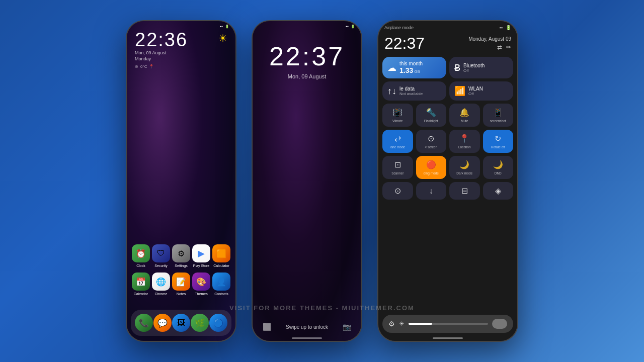 The width and height of the screenshot is (644, 362). I want to click on app-themes: 🎨 Themes, so click(201, 284).